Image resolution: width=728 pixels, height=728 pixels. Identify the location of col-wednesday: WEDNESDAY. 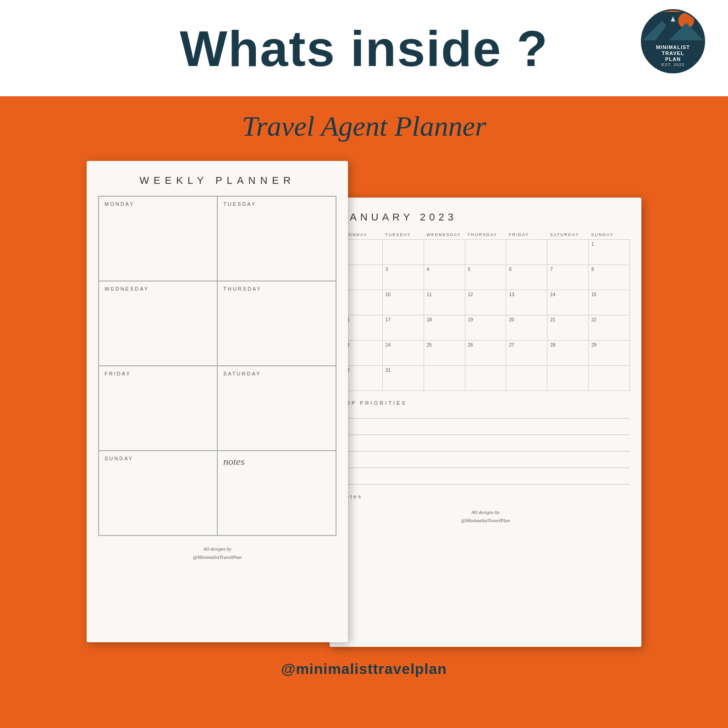
(444, 235).